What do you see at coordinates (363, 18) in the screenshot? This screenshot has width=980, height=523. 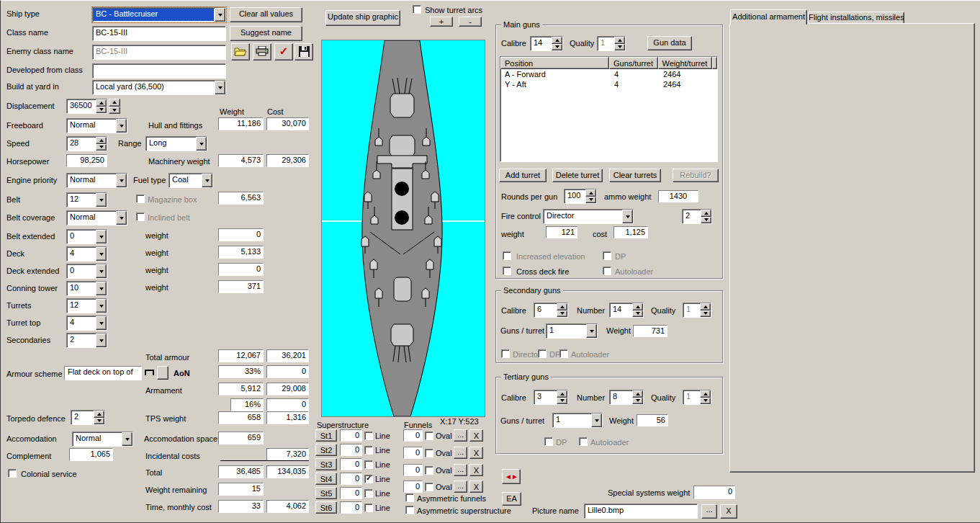 I see `update-ship-graphic-button: Update ship graphic` at bounding box center [363, 18].